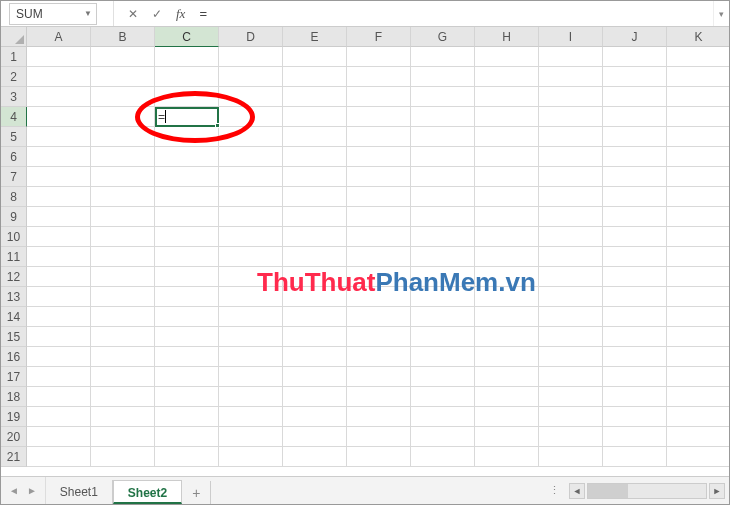  I want to click on row-header-15: 15, so click(14, 337).